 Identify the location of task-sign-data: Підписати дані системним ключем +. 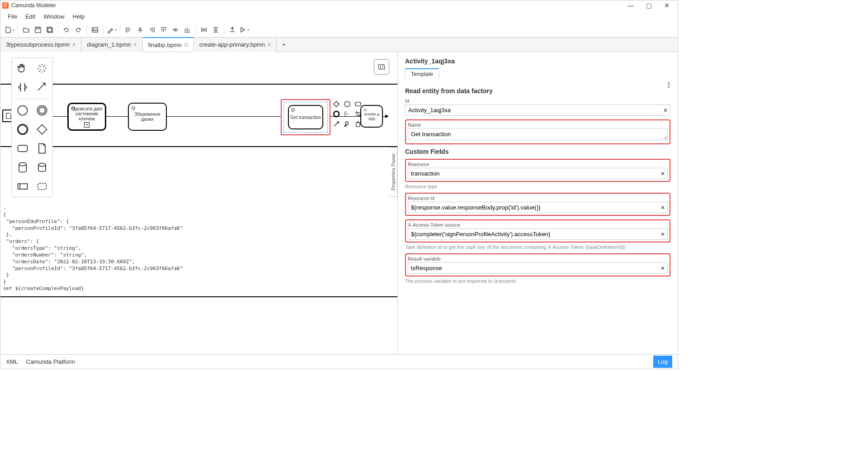
(87, 117).